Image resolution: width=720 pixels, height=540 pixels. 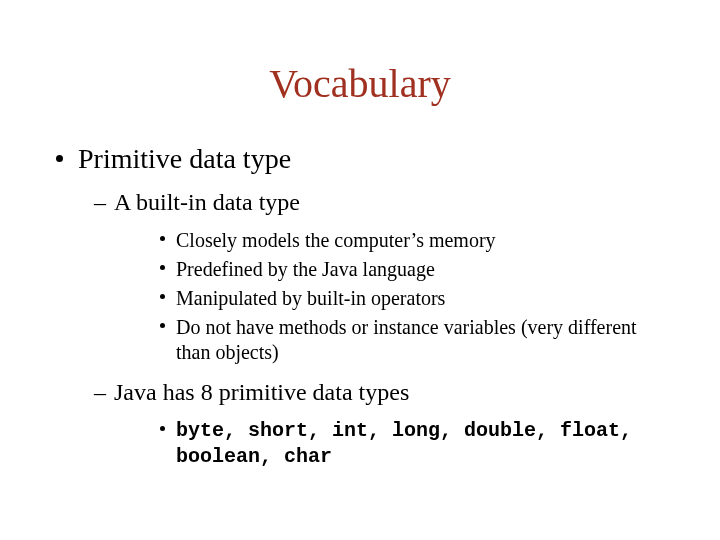 I want to click on detail-text: Predefined by the Java language, so click(x=306, y=269).